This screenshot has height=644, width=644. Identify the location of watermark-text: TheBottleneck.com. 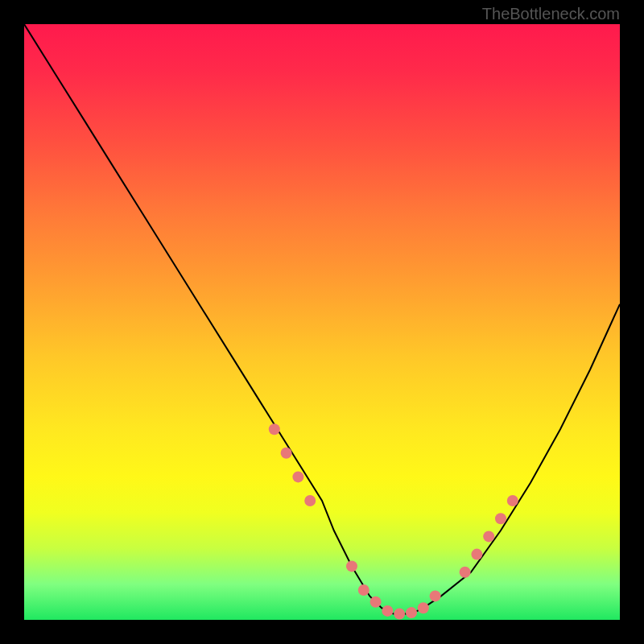
(551, 14).